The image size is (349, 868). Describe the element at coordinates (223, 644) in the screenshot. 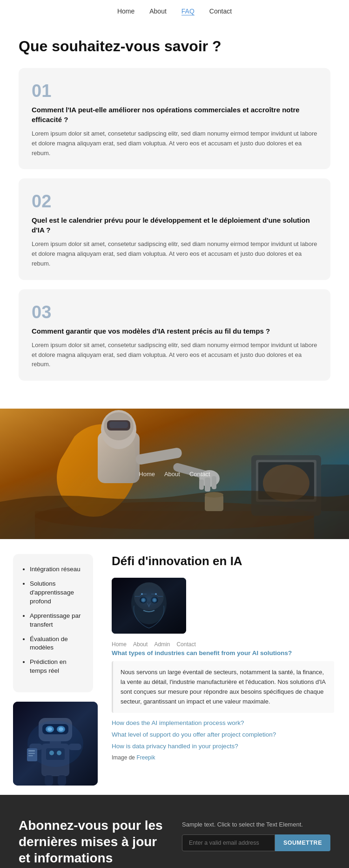

I see `innovation-overlay-nav: Home About Admin Contact` at that location.